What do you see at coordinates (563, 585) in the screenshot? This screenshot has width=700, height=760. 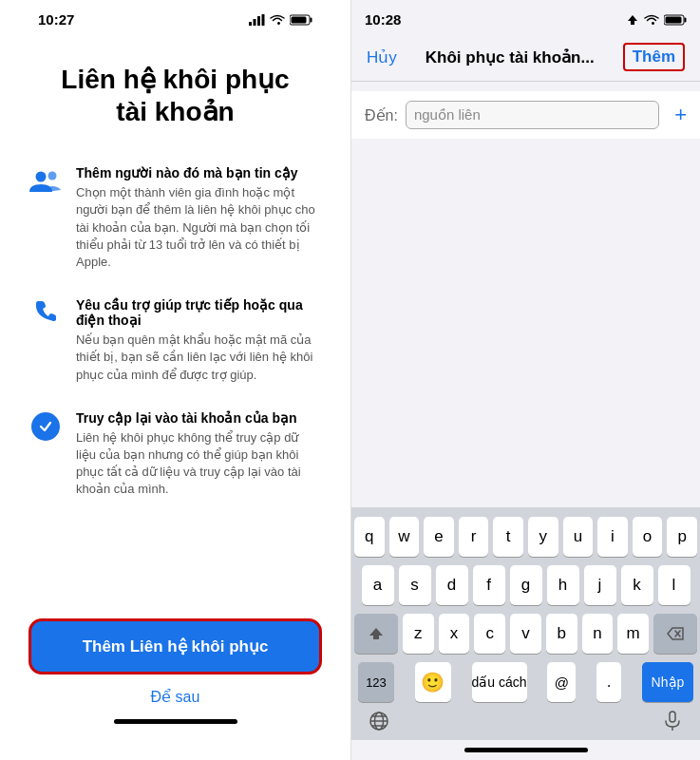 I see `key-h: h` at bounding box center [563, 585].